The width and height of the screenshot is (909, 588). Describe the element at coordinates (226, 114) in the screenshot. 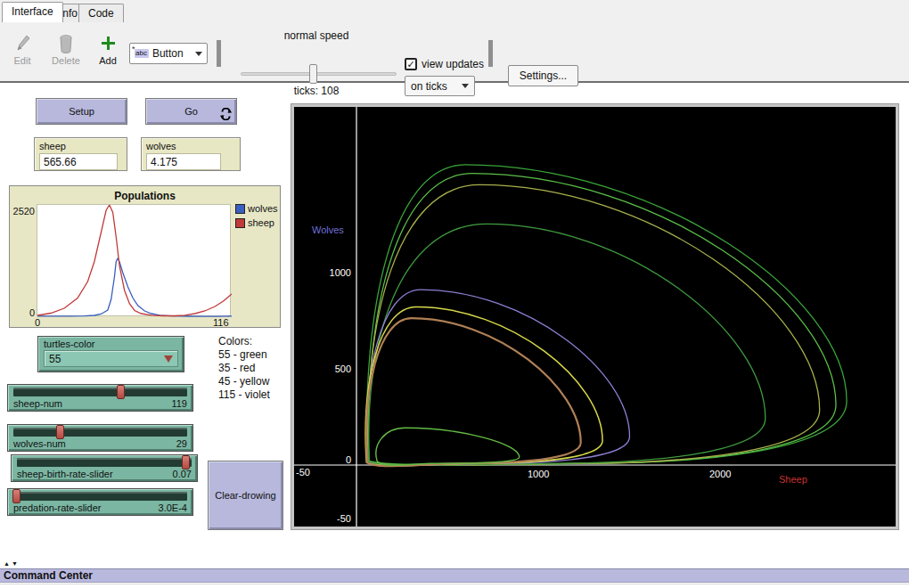

I see `forever-icon` at that location.